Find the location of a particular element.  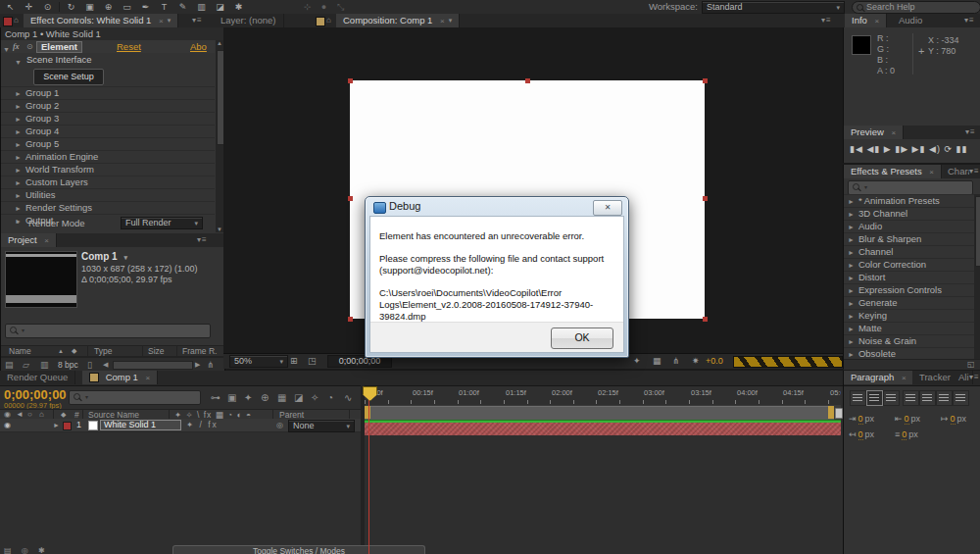

space-before-field: ↤0px is located at coordinates (861, 434).